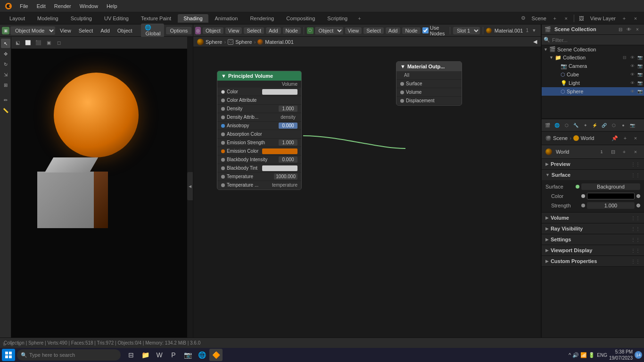  What do you see at coordinates (145, 355) in the screenshot?
I see `taskbar-file-explorer: 📁` at bounding box center [145, 355].